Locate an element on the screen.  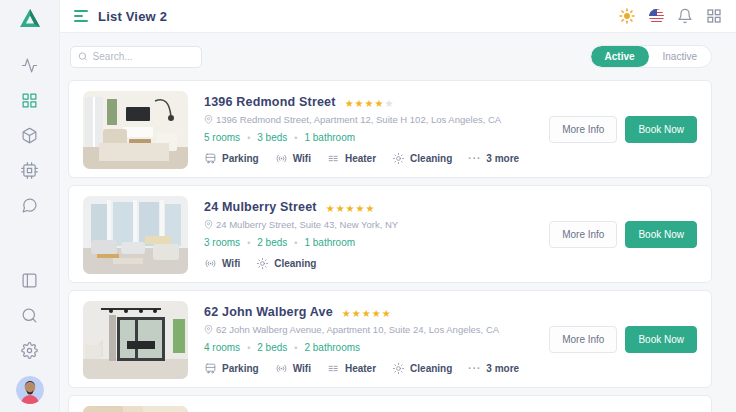
listing-details: 1396 Redmond Street ★★★★★ 1396 Redmond S… is located at coordinates (362, 129).